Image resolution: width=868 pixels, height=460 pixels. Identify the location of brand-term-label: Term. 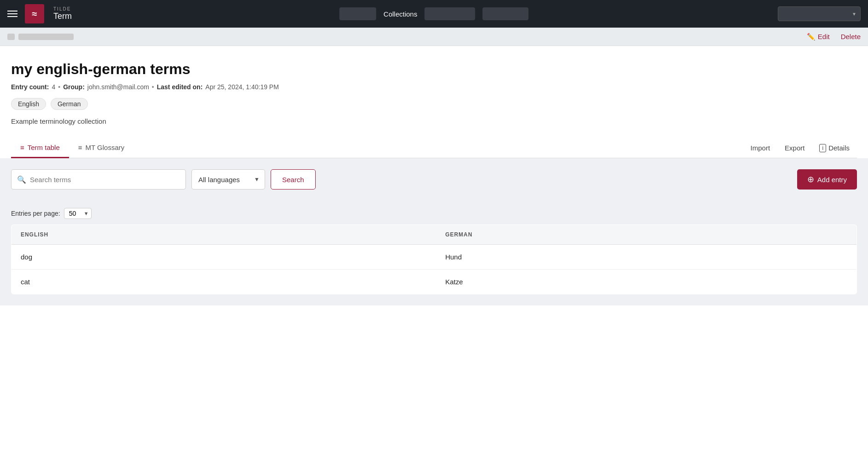
(63, 17).